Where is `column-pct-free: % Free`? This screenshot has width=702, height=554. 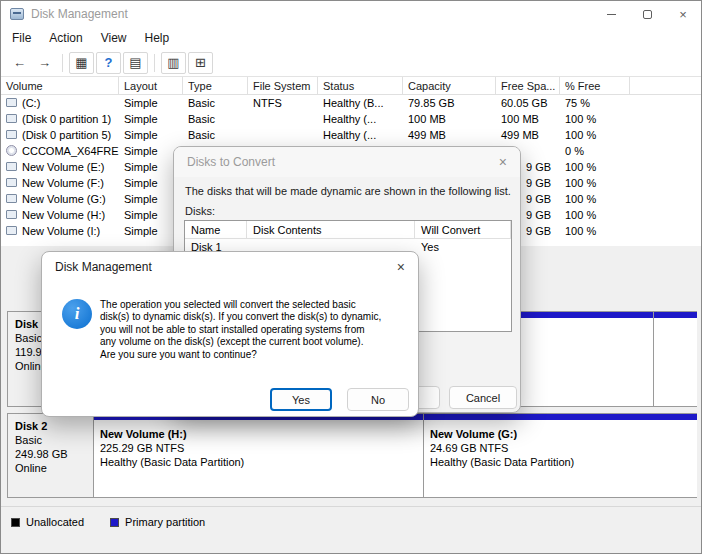
column-pct-free: % Free is located at coordinates (595, 86).